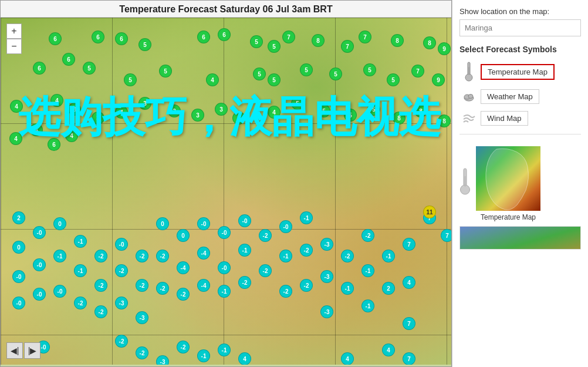 The image size is (588, 367). Describe the element at coordinates (508, 179) in the screenshot. I see `thumbnail-map` at that location.